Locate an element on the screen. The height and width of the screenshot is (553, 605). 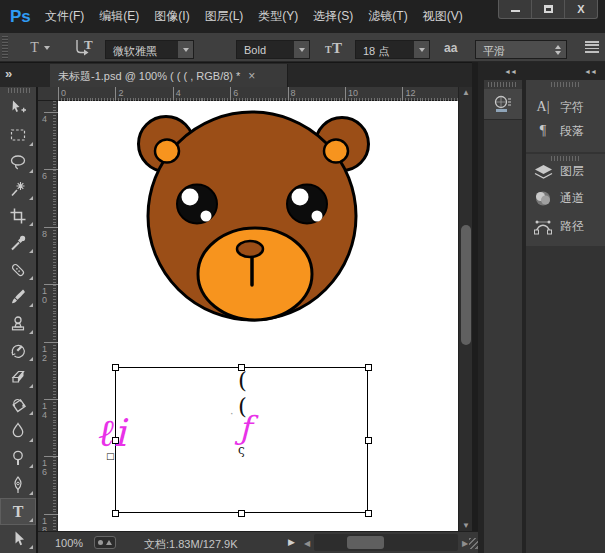
spinner-icons is located at coordinates (558, 50).